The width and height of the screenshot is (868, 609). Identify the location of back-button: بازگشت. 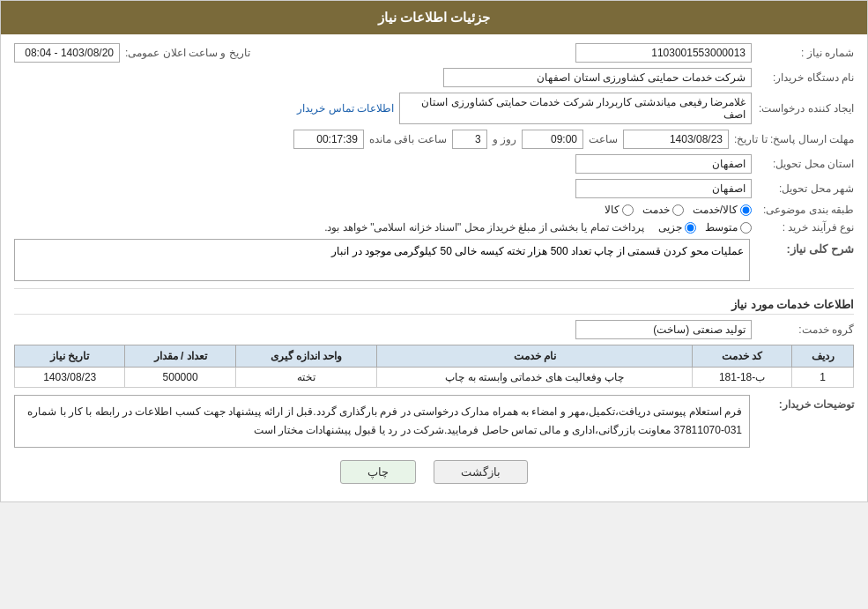
(481, 472).